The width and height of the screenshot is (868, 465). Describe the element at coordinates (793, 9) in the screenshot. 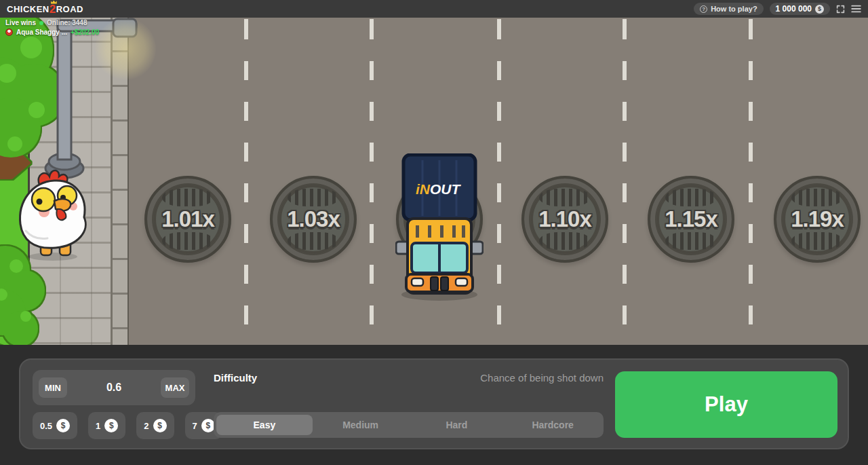

I see `balance-value: 1 000 000` at that location.